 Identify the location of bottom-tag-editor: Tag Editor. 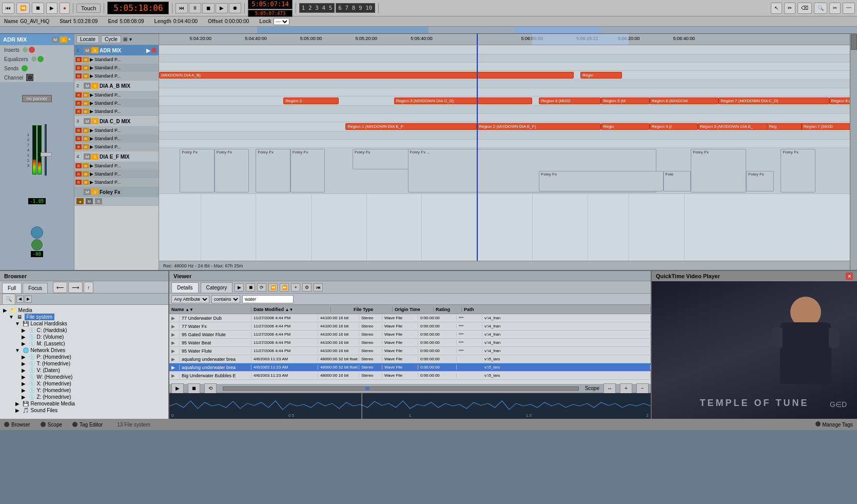
(87, 425).